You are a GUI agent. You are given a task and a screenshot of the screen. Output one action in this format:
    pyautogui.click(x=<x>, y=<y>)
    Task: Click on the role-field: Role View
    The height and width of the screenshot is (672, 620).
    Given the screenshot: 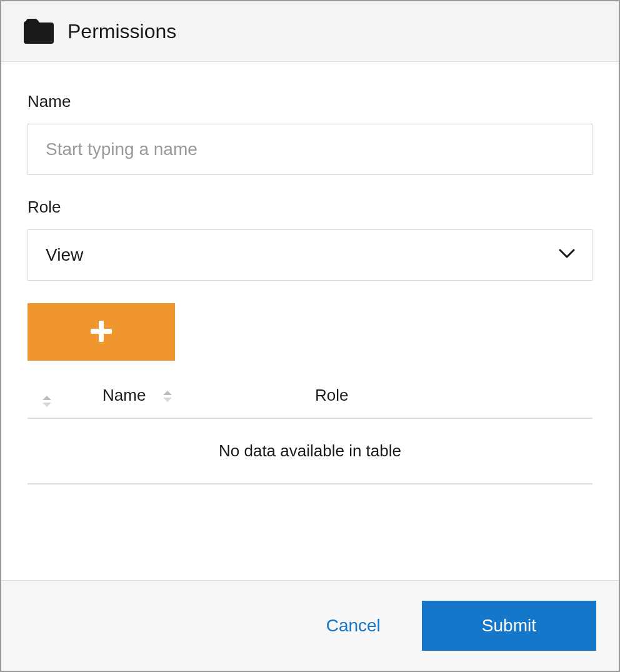 What is the action you would take?
    pyautogui.click(x=310, y=239)
    